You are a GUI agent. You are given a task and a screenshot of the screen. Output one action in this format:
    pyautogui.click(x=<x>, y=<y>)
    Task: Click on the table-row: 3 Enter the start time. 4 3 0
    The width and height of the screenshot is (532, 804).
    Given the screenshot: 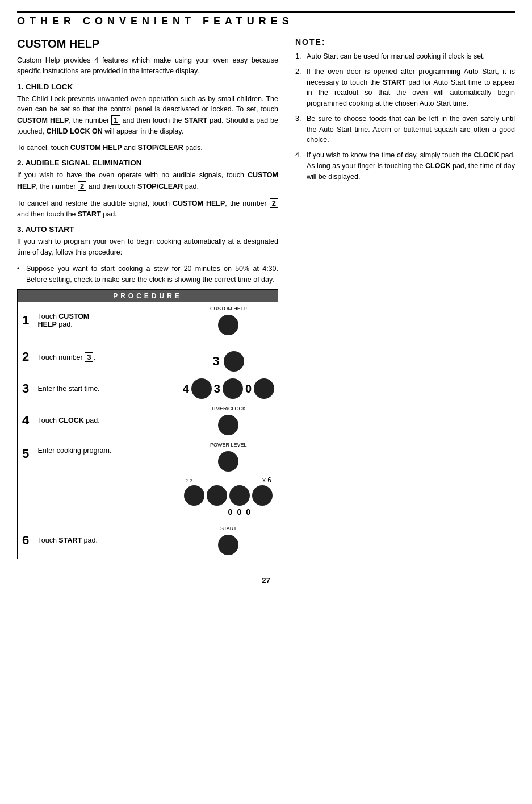 What is the action you would take?
    pyautogui.click(x=148, y=389)
    